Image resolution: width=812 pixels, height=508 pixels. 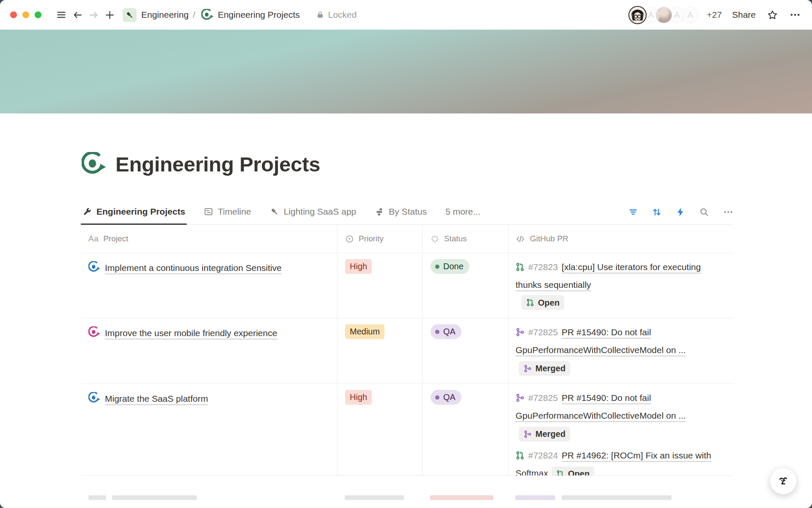 I want to click on status-label: Done, so click(x=453, y=267).